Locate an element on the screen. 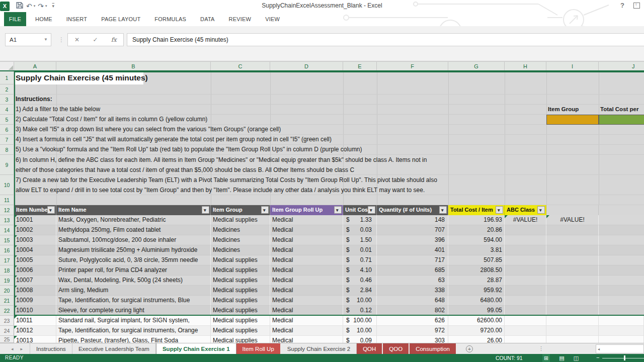 Image resolution: width=644 pixels, height=362 pixels. cell: Pipette, Pasteur, (transfer), Glass, Fli… is located at coordinates (134, 339).